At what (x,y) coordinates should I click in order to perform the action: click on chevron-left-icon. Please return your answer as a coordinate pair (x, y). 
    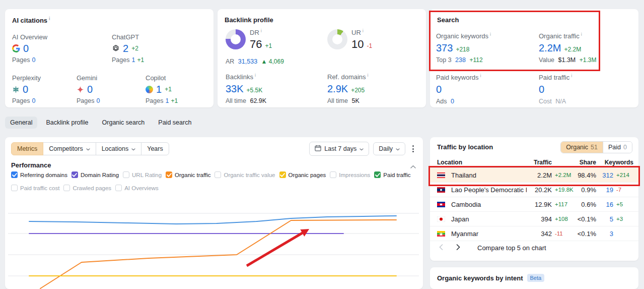
    Looking at the image, I should click on (441, 248).